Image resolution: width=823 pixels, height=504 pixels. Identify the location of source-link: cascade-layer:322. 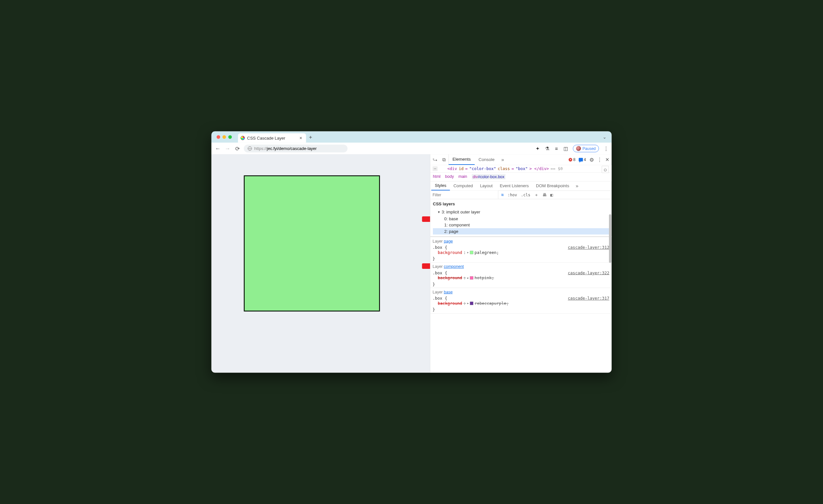
(589, 273).